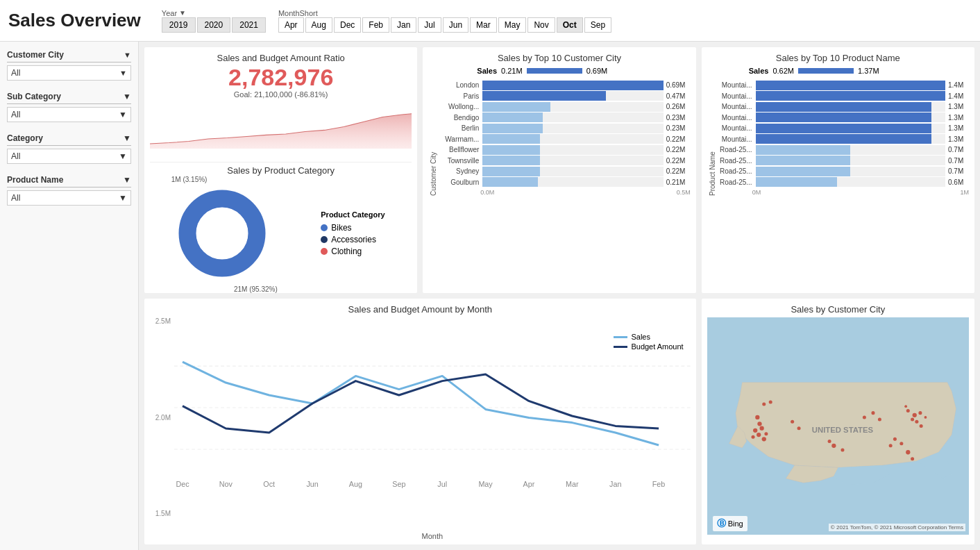 The width and height of the screenshot is (980, 550). Describe the element at coordinates (35, 180) in the screenshot. I see `filter-product-name-label: Product Name` at that location.